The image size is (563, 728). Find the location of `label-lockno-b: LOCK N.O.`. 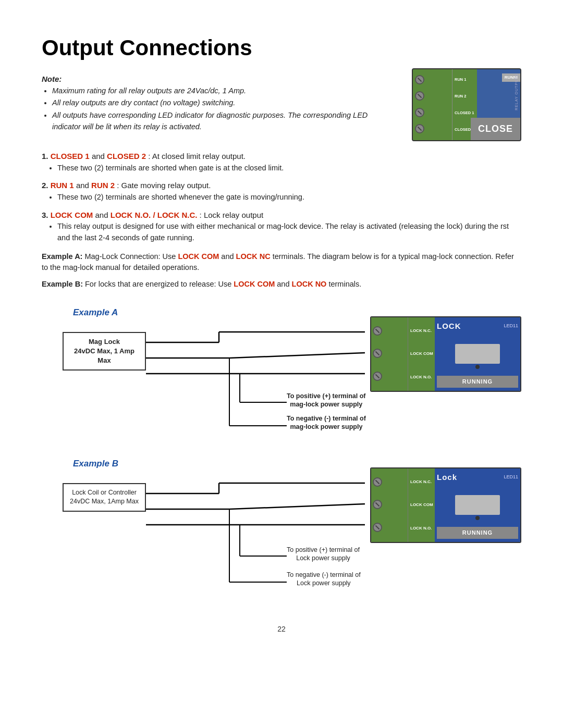

label-lockno-b: LOCK N.O. is located at coordinates (421, 528).